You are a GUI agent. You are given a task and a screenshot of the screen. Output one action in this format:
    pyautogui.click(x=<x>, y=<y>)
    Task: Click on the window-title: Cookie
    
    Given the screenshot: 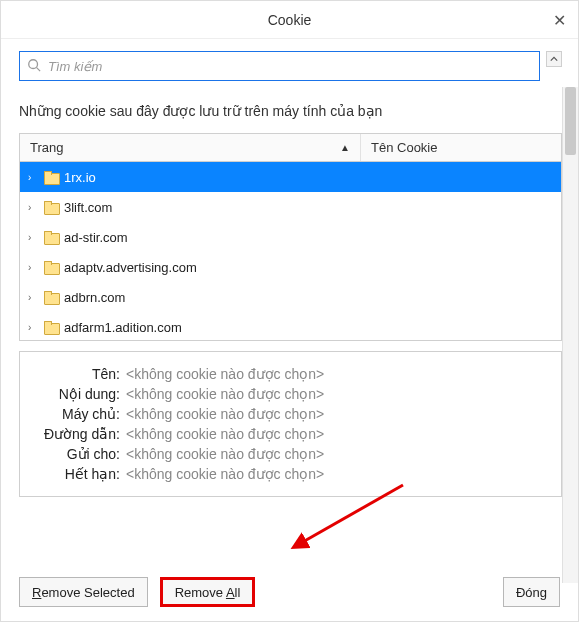 What is the action you would take?
    pyautogui.click(x=290, y=20)
    